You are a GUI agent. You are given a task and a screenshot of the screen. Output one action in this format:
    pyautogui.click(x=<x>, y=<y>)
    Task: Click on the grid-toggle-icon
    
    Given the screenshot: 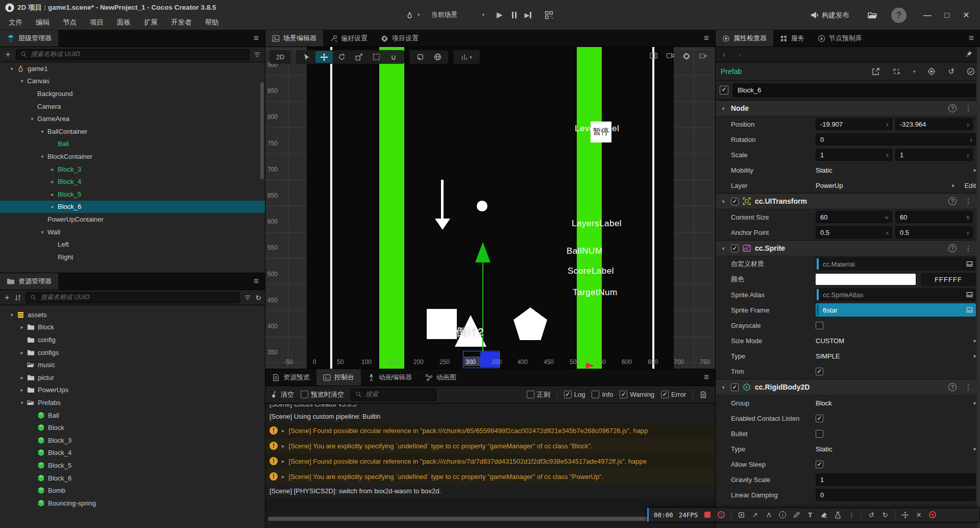 What is the action you would take?
    pyautogui.click(x=653, y=56)
    